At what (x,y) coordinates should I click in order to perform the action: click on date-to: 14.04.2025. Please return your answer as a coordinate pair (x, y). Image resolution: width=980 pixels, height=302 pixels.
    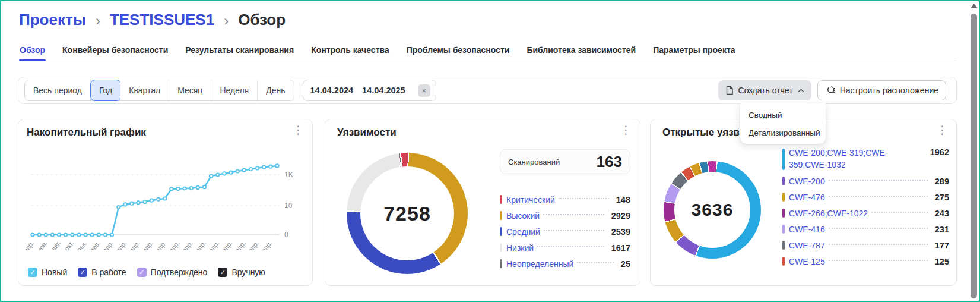
    Looking at the image, I should click on (383, 90).